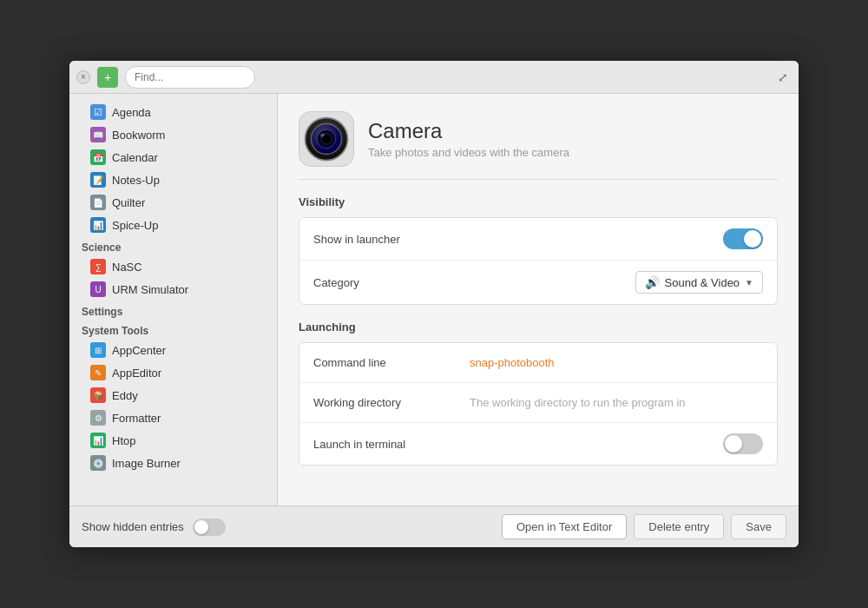  Describe the element at coordinates (679, 526) in the screenshot. I see `delete-entry-button: Delete entry` at that location.